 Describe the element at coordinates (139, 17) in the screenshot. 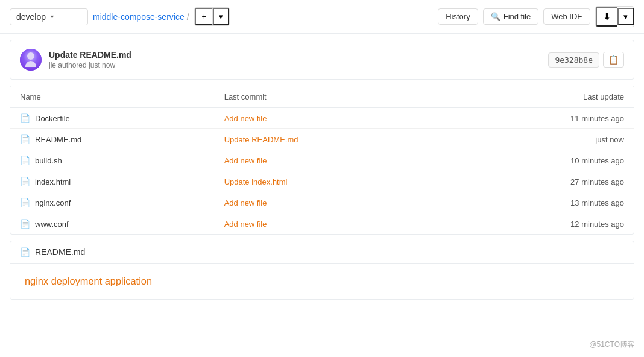

I see `repo-name: middle-compose-service` at that location.